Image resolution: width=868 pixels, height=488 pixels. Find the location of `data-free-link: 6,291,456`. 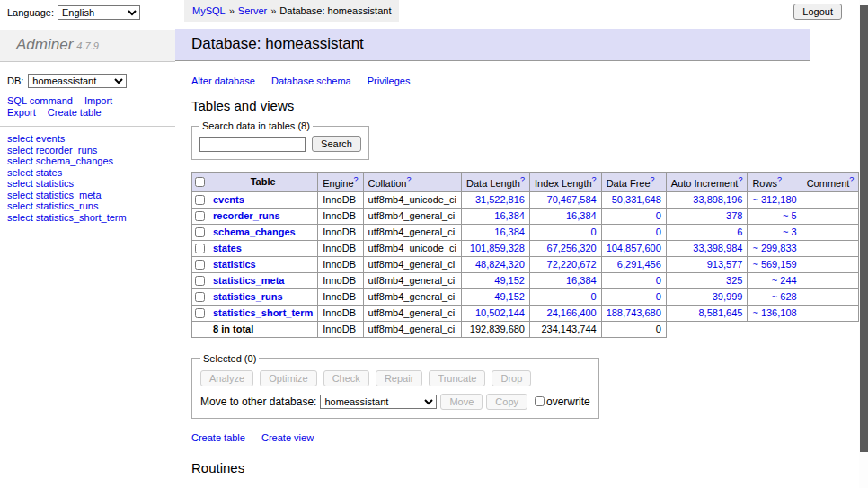

data-free-link: 6,291,456 is located at coordinates (640, 264).